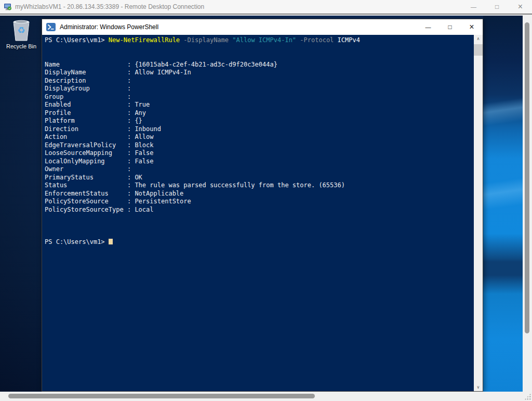 The image size is (532, 401). I want to click on console-line: DisplayGroup :, so click(259, 89).